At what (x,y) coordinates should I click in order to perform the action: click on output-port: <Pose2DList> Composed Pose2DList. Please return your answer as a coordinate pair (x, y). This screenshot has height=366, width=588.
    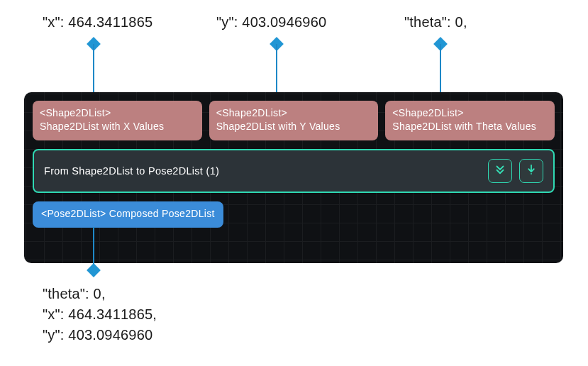
    Looking at the image, I should click on (128, 214).